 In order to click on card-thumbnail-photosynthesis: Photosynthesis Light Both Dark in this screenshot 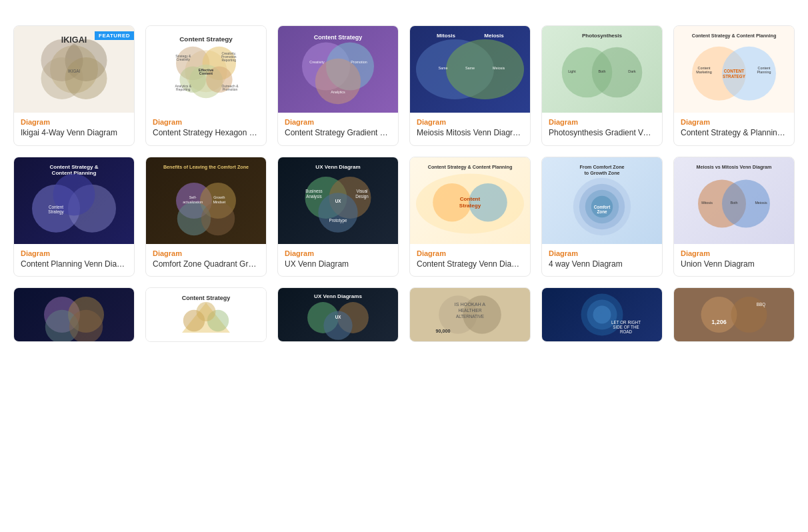, I will do `click(602, 69)`.